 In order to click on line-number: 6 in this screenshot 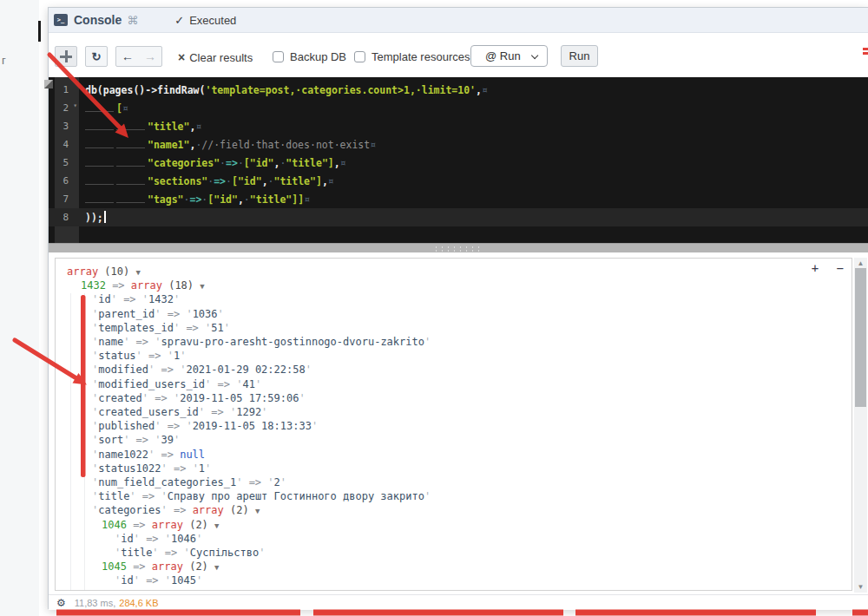, I will do `click(64, 180)`.